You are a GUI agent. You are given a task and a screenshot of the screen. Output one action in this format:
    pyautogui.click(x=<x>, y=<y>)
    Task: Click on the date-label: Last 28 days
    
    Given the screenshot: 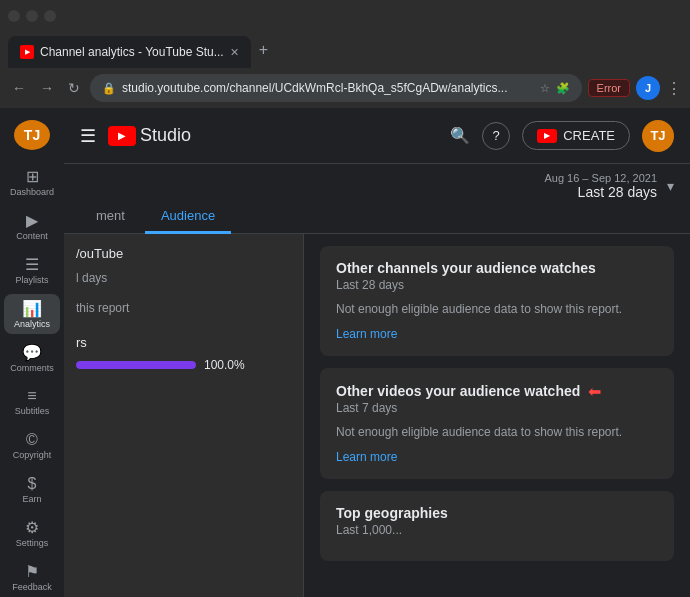 What is the action you would take?
    pyautogui.click(x=600, y=192)
    